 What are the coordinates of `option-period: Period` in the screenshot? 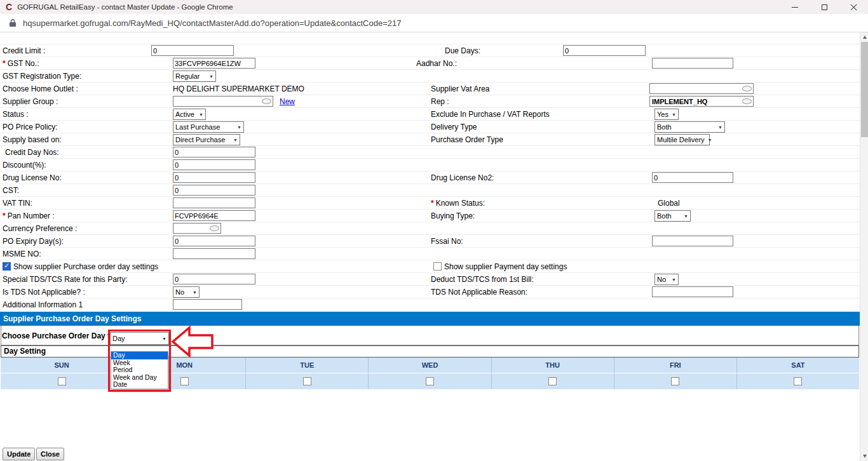 It's located at (140, 370).